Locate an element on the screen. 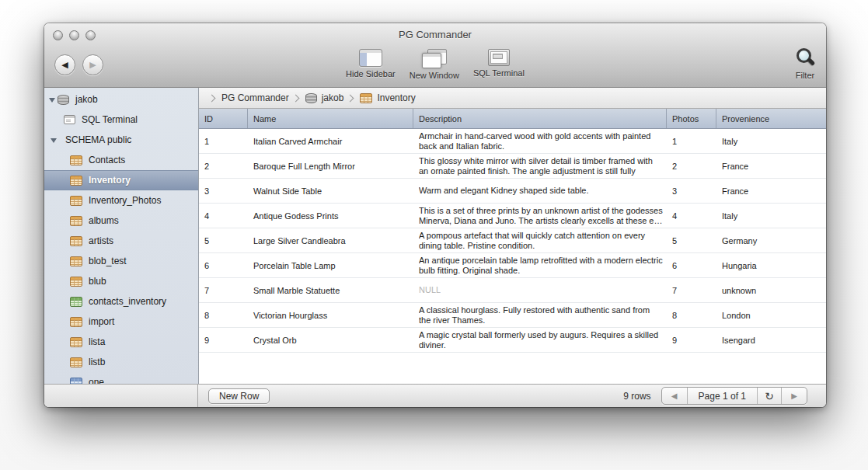  cell-provenience: Isengard is located at coordinates (771, 340).